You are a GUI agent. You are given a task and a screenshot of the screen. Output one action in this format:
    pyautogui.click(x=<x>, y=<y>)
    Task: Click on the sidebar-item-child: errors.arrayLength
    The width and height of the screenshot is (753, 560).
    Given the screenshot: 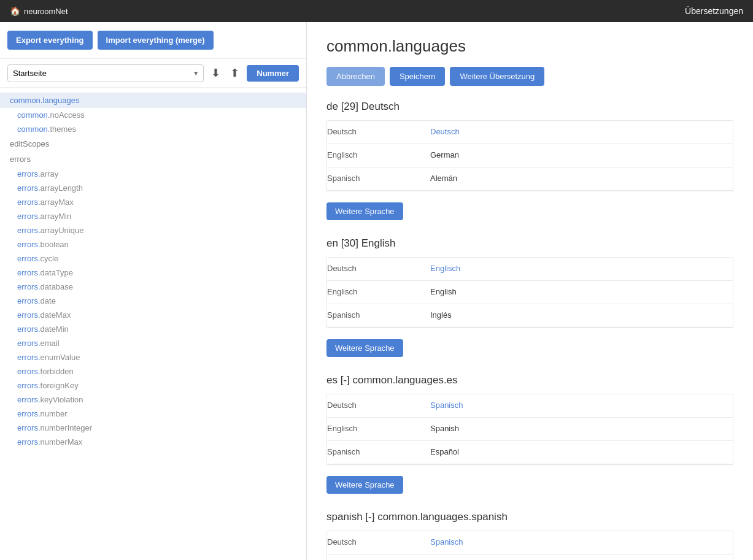 What is the action you would take?
    pyautogui.click(x=153, y=188)
    